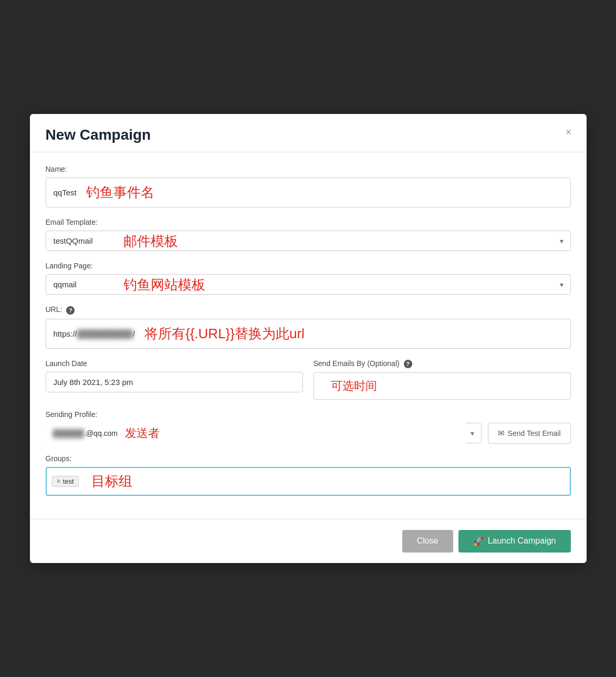  What do you see at coordinates (264, 433) in the screenshot?
I see `sending-profile-select` at bounding box center [264, 433].